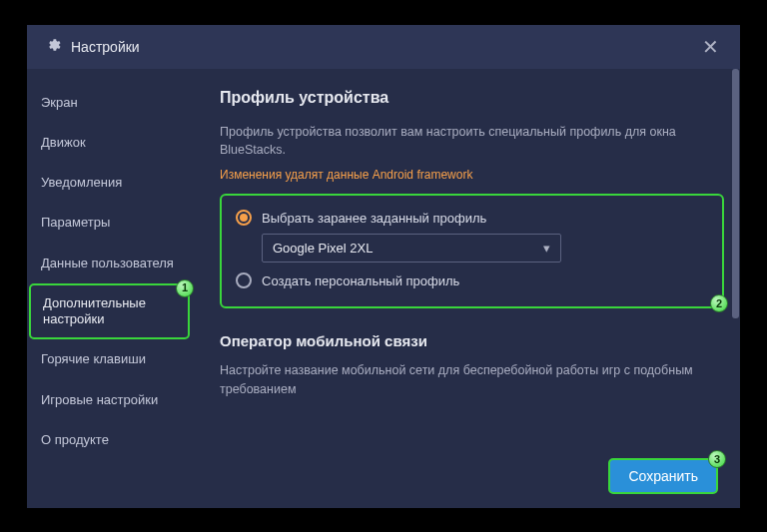 The image size is (767, 532). I want to click on sidebar-item-label: Дополнительные настройки, so click(94, 311).